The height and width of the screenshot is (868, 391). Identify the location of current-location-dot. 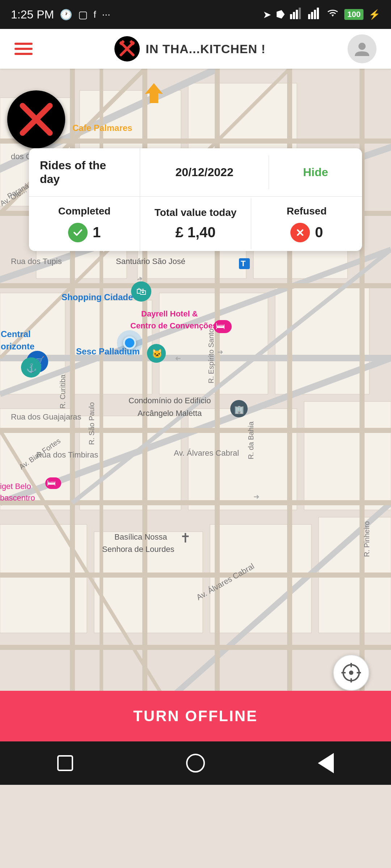
(130, 343).